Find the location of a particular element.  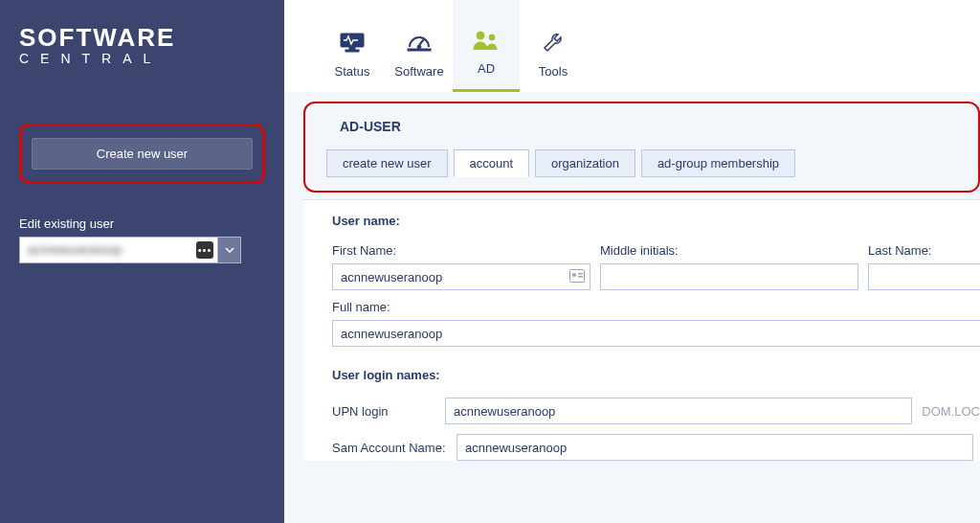

panel-highlight: AD-USER create new user account organiza… is located at coordinates (641, 148).